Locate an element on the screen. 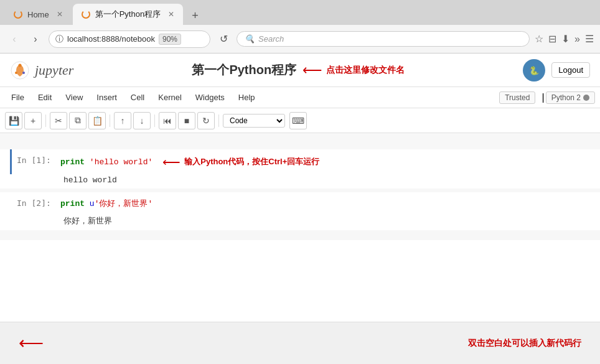  python-logo-svg: 🐍 is located at coordinates (534, 70).